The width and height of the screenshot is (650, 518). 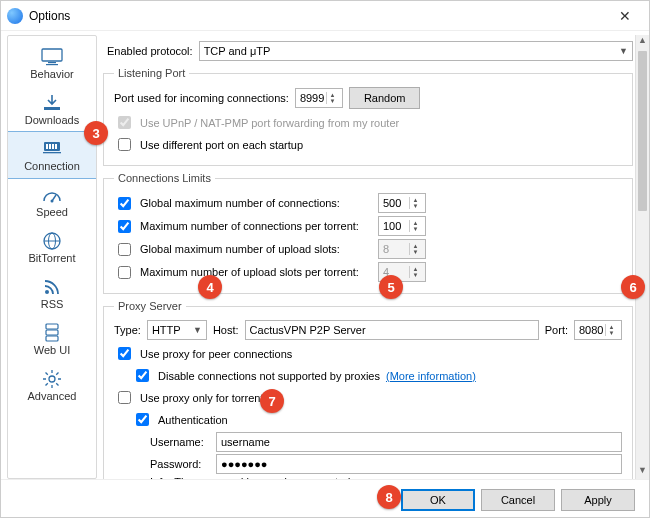 I want to click on protocol-select: TCP and μTP ▼, so click(x=416, y=51).